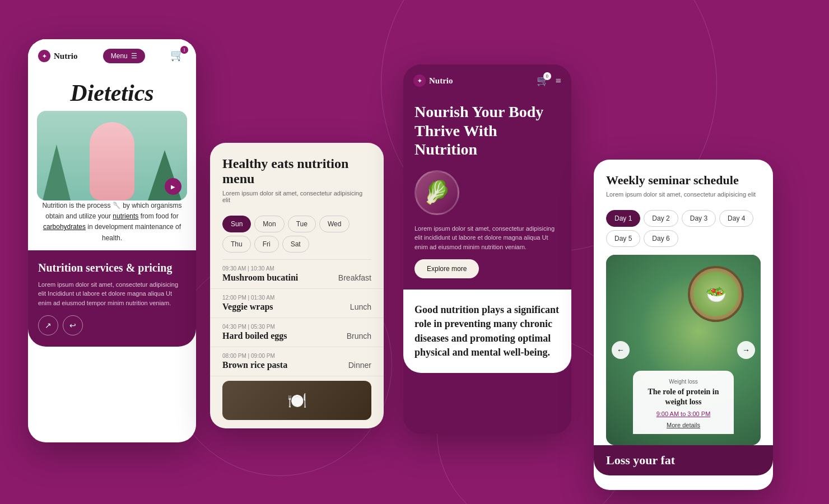  I want to click on cart-badge: 1, so click(184, 50).